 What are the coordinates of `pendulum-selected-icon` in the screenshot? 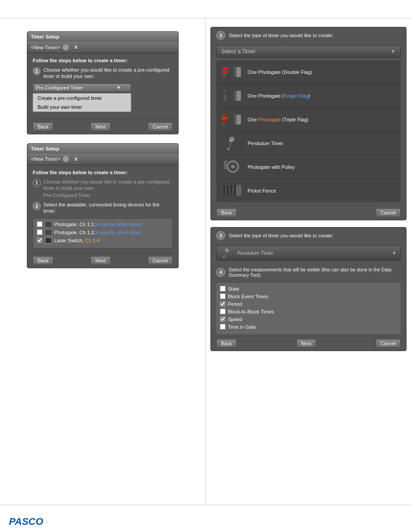 It's located at (227, 253).